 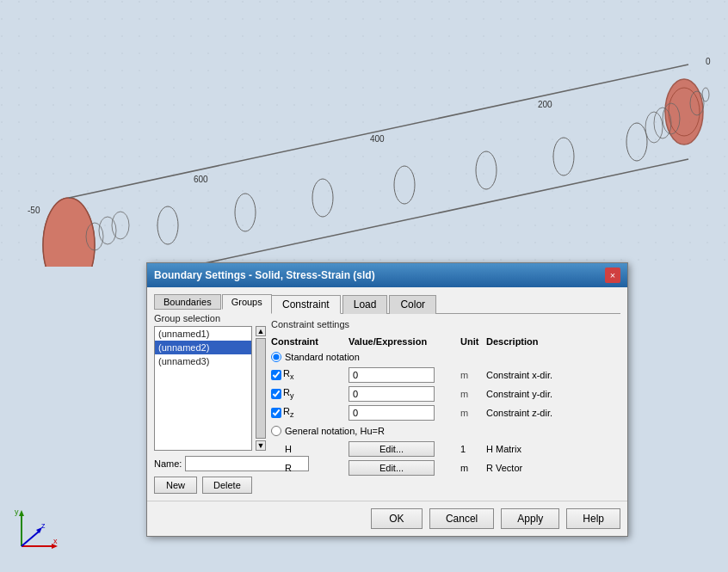 What do you see at coordinates (473, 468) in the screenshot?
I see `r-unit: m` at bounding box center [473, 468].